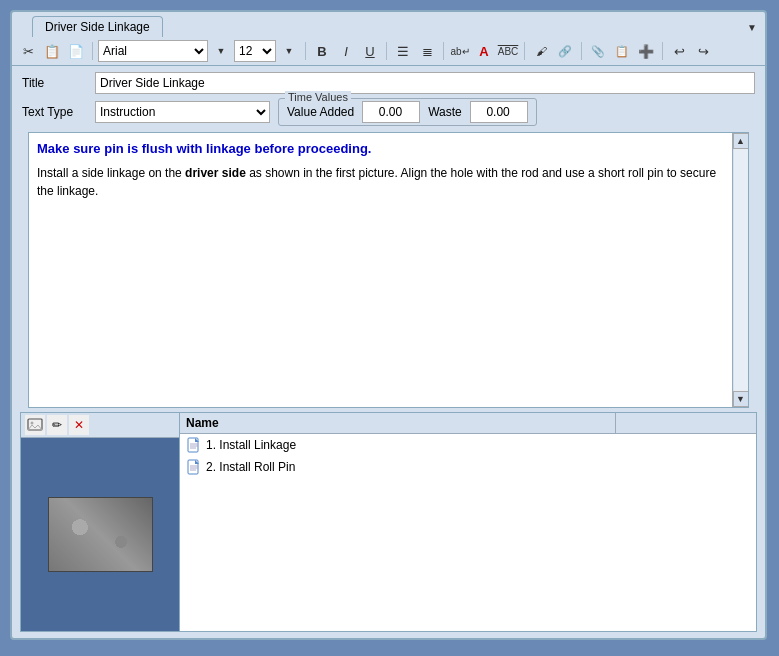 The height and width of the screenshot is (656, 779). What do you see at coordinates (741, 141) in the screenshot?
I see `scroll-up-arrow: ▲` at bounding box center [741, 141].